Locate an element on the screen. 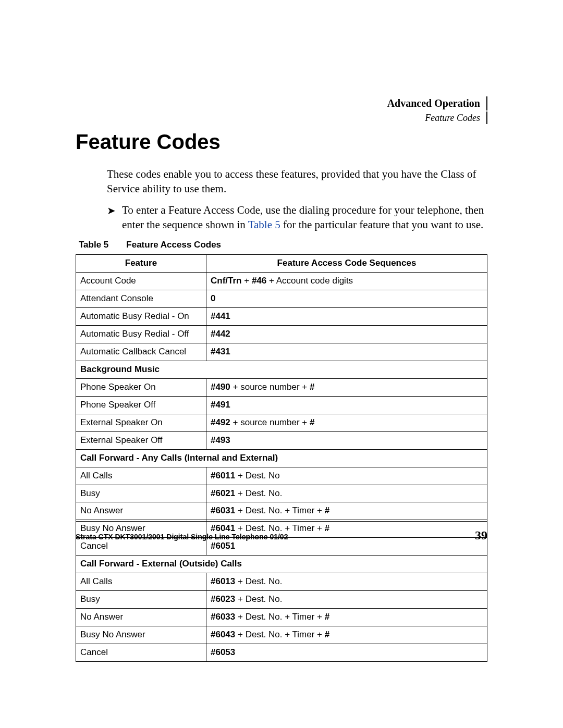 This screenshot has width=563, height=728. table-row: No Answer#6033 + Dest. No. + Timer + # is located at coordinates (282, 618).